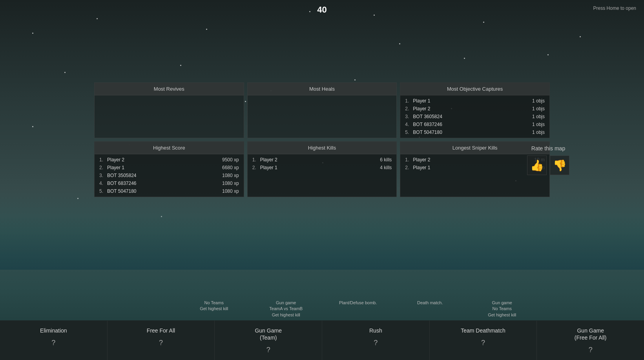 The width and height of the screenshot is (644, 360). Describe the element at coordinates (502, 309) in the screenshot. I see `mode-description-5: Gun gameNo TeamsGet highest kill` at that location.